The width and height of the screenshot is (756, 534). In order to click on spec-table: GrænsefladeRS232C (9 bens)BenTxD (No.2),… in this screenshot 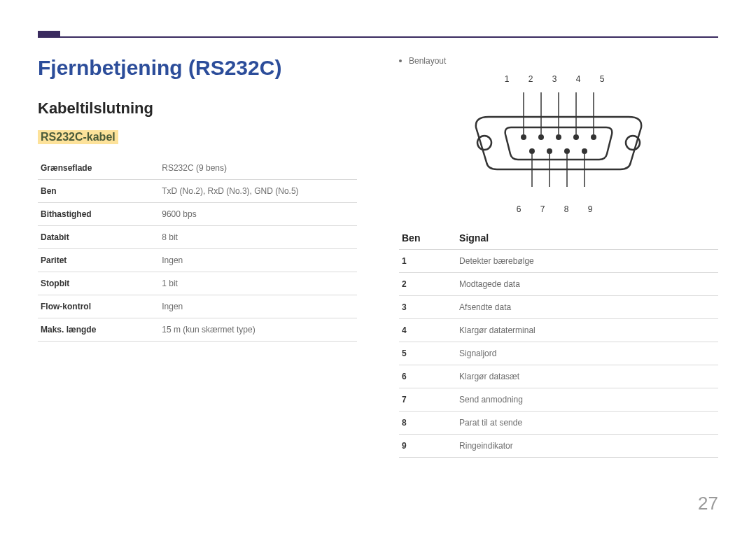, I will do `click(197, 249)`.